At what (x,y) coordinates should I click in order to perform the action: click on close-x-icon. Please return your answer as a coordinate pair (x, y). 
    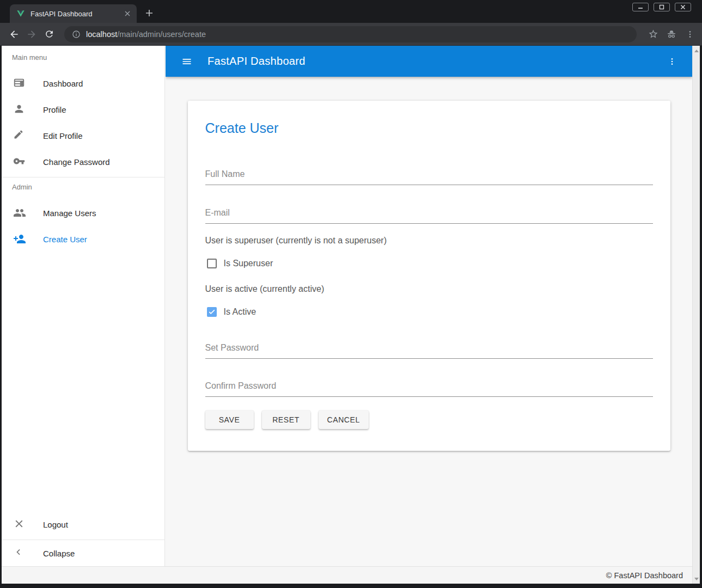
    Looking at the image, I should click on (20, 524).